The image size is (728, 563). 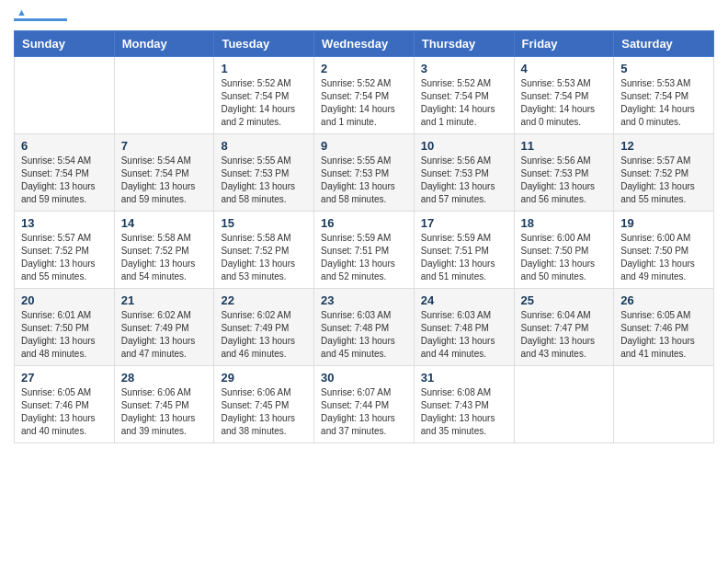 I want to click on calendar-cell: 31Sunrise: 6:08 AM Sunset: 7:43 PM Dayli…, so click(x=463, y=405).